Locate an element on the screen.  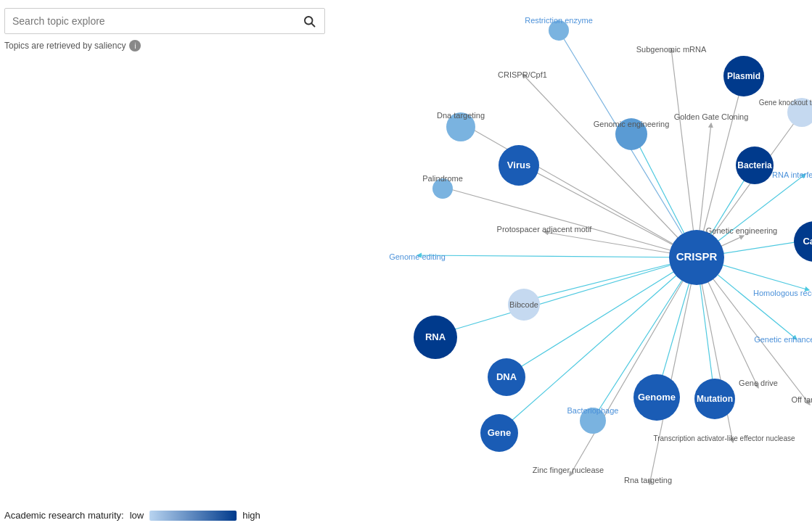
info-icon: i is located at coordinates (135, 46).